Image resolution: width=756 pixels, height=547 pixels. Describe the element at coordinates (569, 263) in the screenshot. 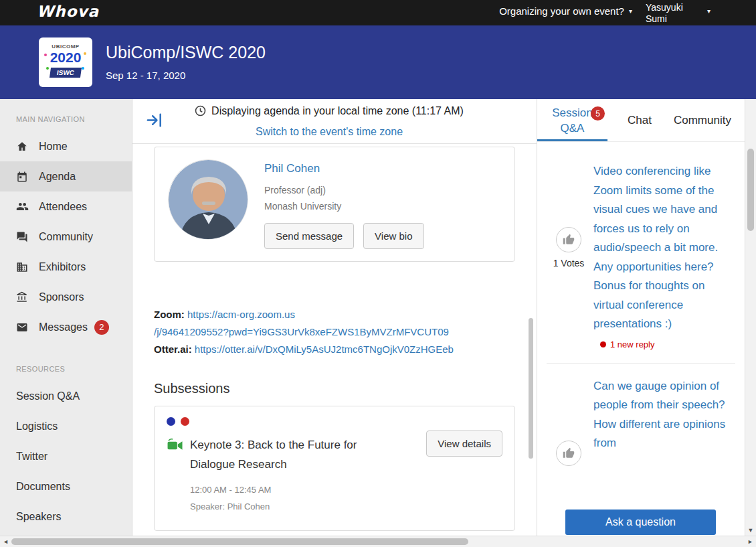

I see `vote-count: 1 Votes` at that location.